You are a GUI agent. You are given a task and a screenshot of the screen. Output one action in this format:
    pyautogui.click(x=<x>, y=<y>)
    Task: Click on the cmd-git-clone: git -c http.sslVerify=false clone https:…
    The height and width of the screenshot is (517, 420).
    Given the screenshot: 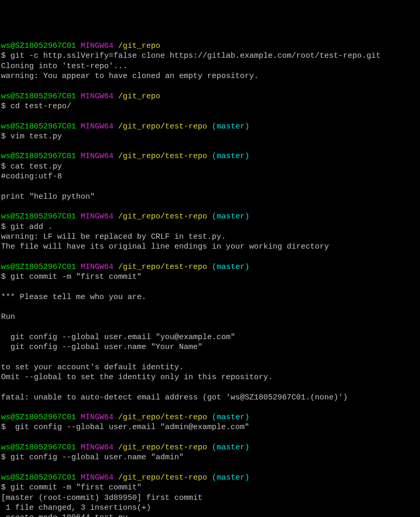 What is the action you would take?
    pyautogui.click(x=196, y=56)
    